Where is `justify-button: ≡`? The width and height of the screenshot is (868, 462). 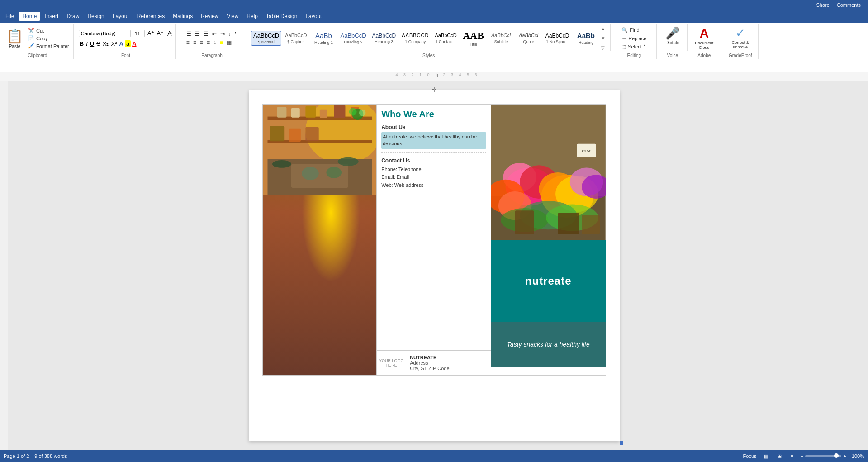 justify-button: ≡ is located at coordinates (208, 43).